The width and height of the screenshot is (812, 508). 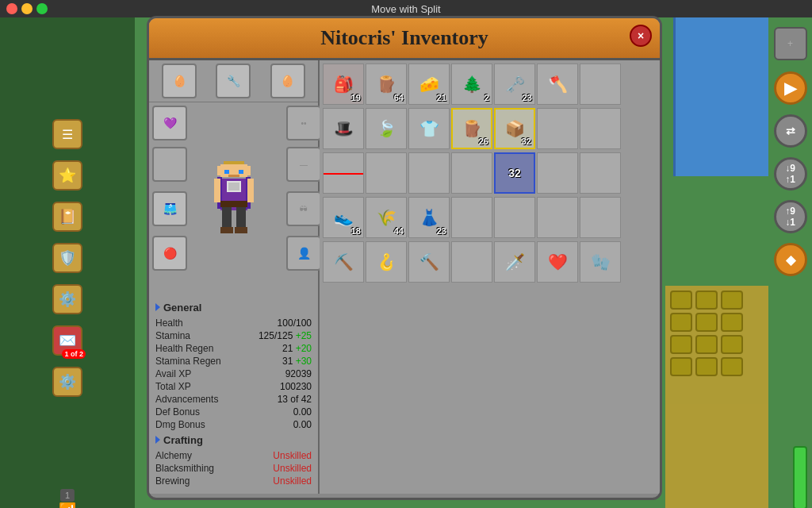 I want to click on water-terrain, so click(x=721, y=97).